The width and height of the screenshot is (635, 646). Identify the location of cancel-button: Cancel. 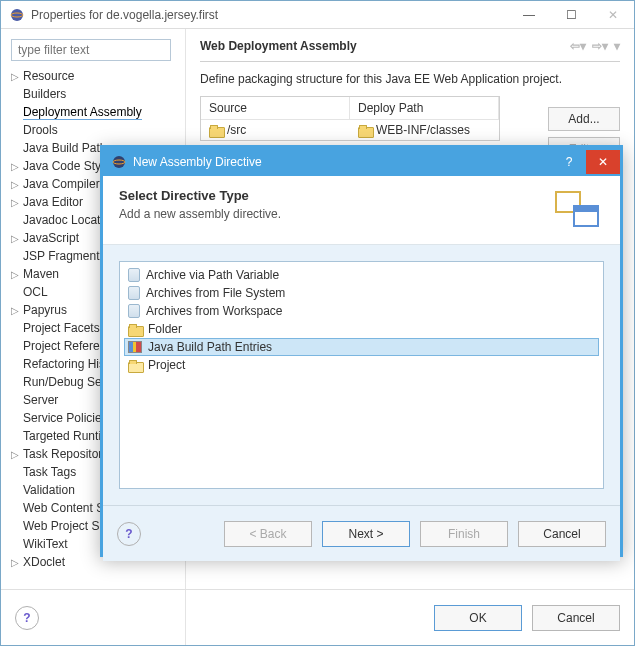
(576, 618).